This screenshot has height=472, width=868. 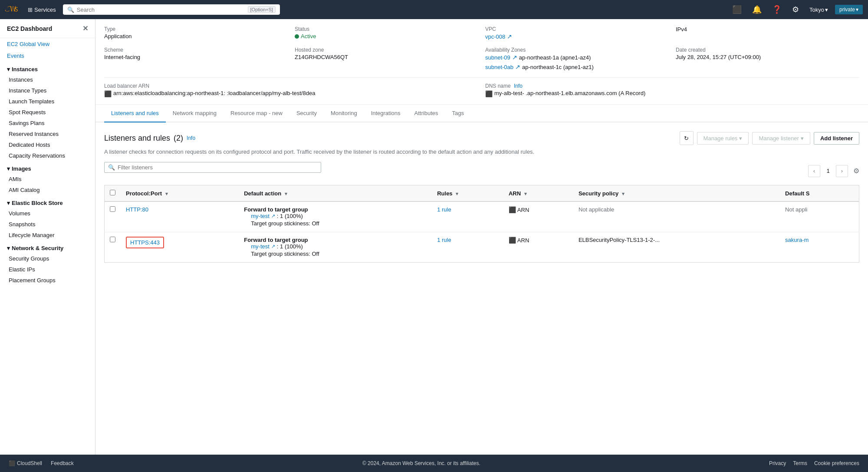 What do you see at coordinates (781, 138) in the screenshot?
I see `manage-listener-button: Manage listener ▾` at bounding box center [781, 138].